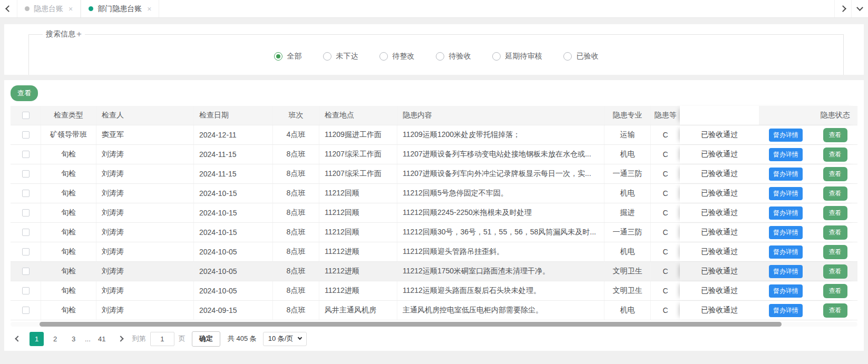 This screenshot has width=868, height=364. I want to click on tab-status-dot, so click(91, 8).